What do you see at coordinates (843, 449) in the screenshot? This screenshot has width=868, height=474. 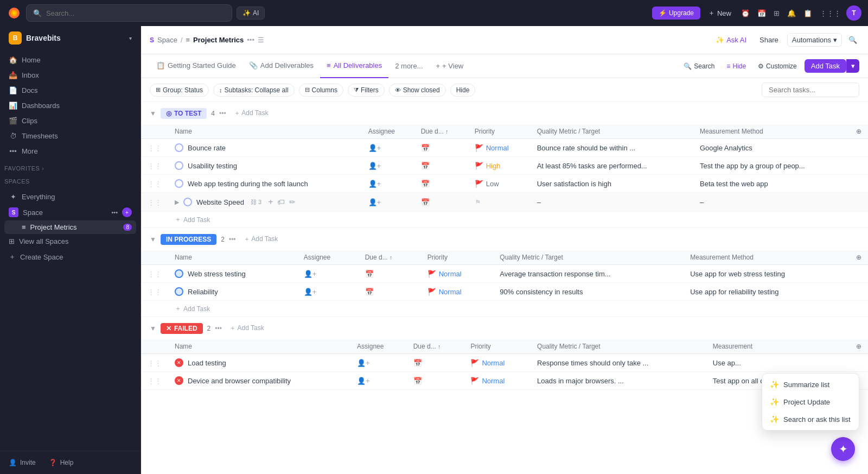 I see `fab-button: ✦` at bounding box center [843, 449].